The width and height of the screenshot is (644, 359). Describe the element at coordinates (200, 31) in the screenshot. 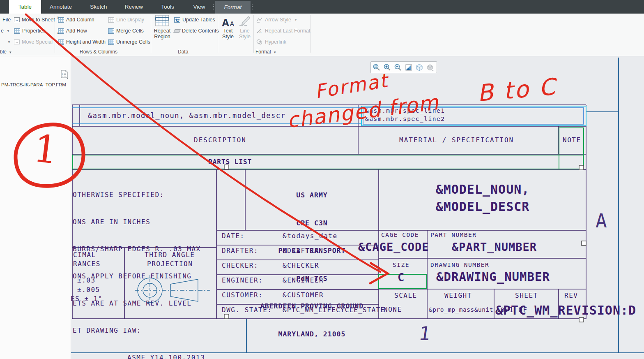

I see `delete-contents-label: Delete Contents` at that location.